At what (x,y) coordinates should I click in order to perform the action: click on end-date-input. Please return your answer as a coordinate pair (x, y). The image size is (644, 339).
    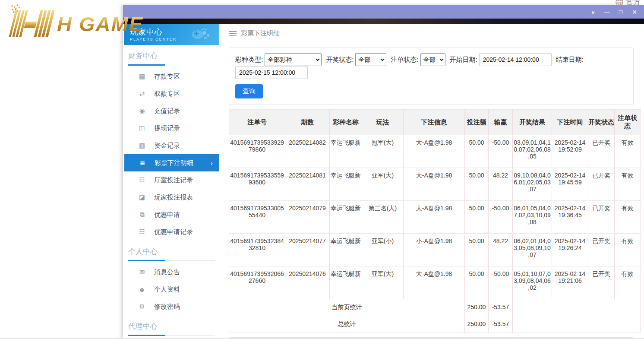
    Looking at the image, I should click on (271, 73).